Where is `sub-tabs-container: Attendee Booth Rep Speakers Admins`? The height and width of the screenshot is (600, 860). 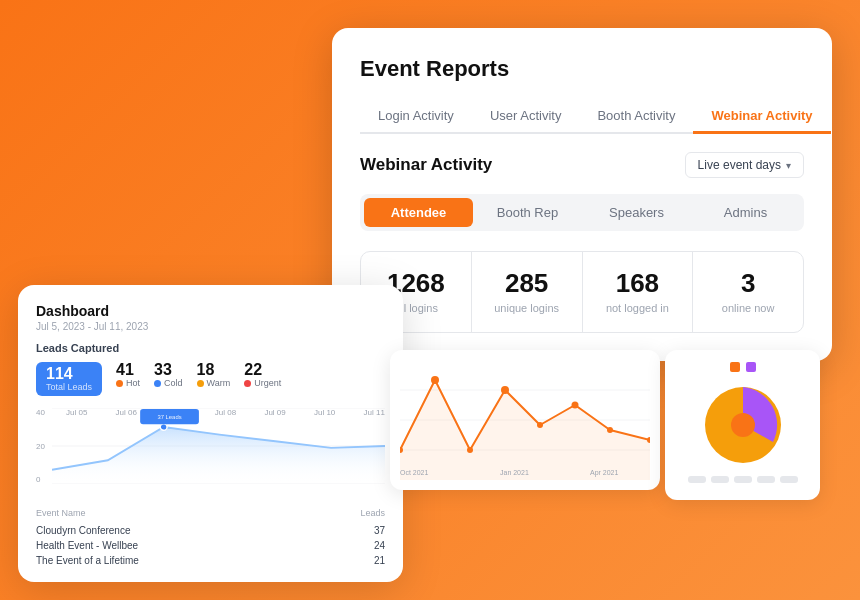
sub-tabs-container: Attendee Booth Rep Speakers Admins is located at coordinates (582, 212).